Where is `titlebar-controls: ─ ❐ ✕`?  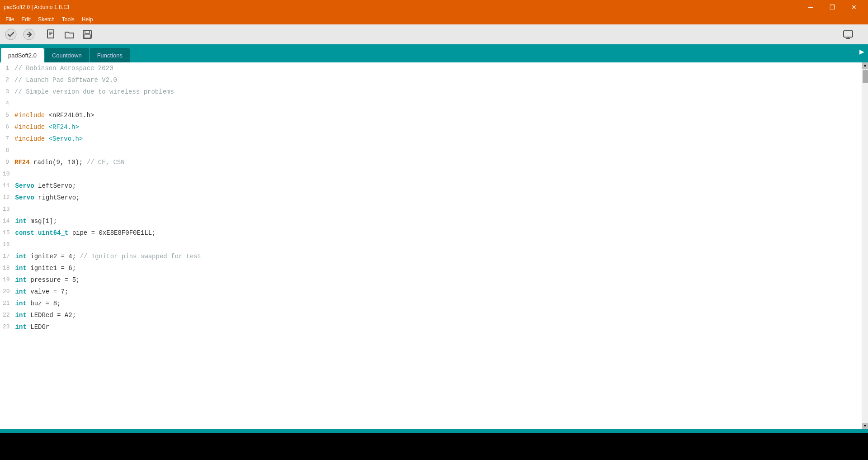
titlebar-controls: ─ ❐ ✕ is located at coordinates (832, 7).